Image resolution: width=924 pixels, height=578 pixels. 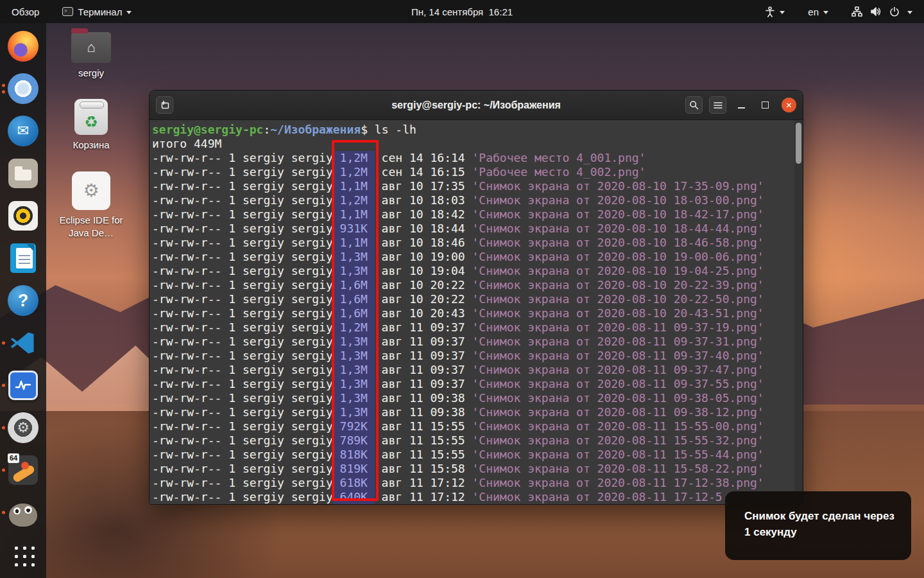 What do you see at coordinates (619, 257) in the screenshot?
I see `file-name: 'Снимок экрана от 2020-08-10 19-00-06.pn…` at bounding box center [619, 257].